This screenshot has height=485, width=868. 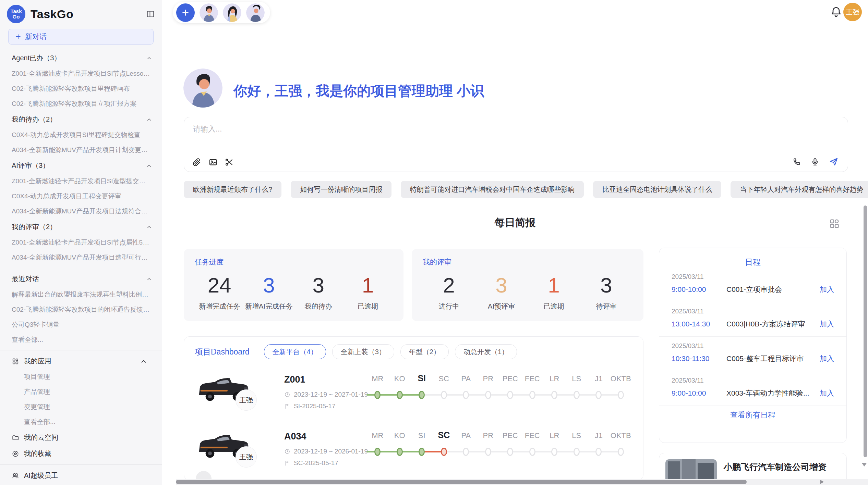 What do you see at coordinates (753, 324) in the screenshot?
I see `event-row: 13:00-14:30 C003|H0B-方案冻结评审 加入` at bounding box center [753, 324].